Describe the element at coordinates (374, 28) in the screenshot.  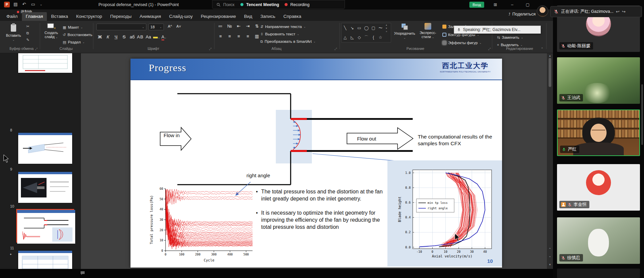
I see `rounded-rectangle-icon: ▢` at that location.